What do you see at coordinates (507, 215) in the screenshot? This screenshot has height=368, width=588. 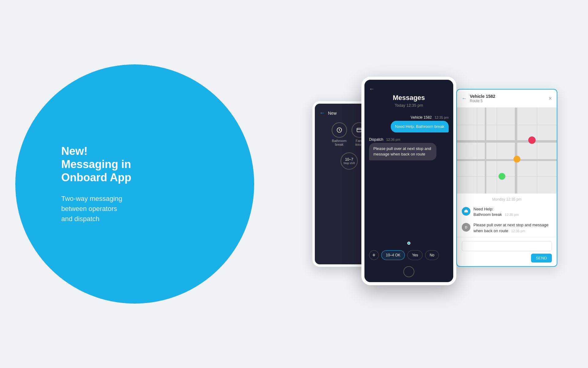 I see `dispatch-messages-list: Monday 12:35 pm Need Help:Bathroom break…` at bounding box center [507, 215].